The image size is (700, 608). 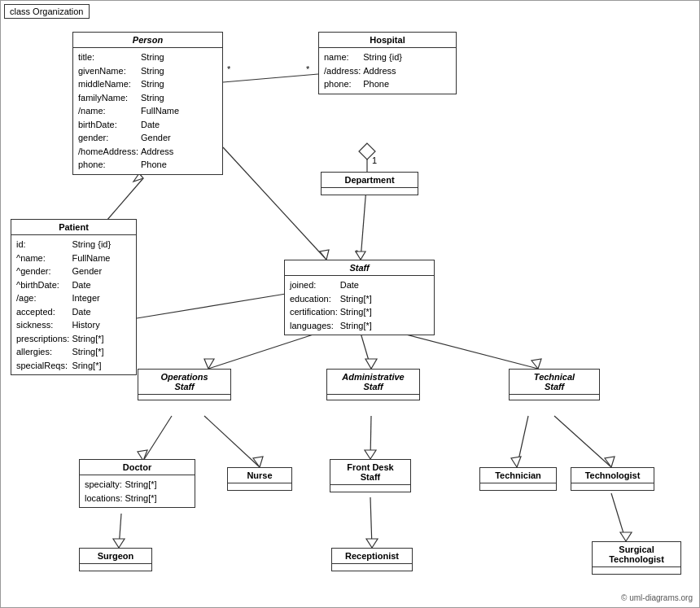 What do you see at coordinates (137, 492) in the screenshot?
I see `class-doctor-body: specialty:String[*] locations:String[*]` at bounding box center [137, 492].